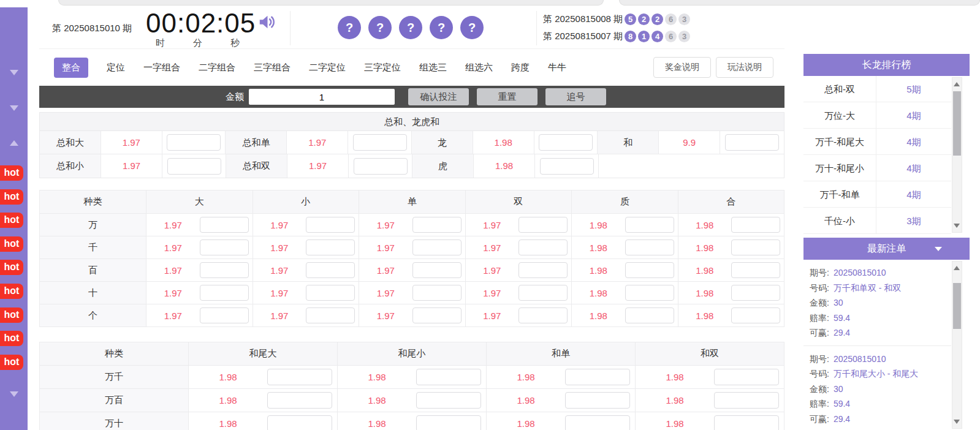 The height and width of the screenshot is (430, 980). Describe the element at coordinates (878, 195) in the screenshot. I see `ranking-item: 万千-和单 4期` at that location.